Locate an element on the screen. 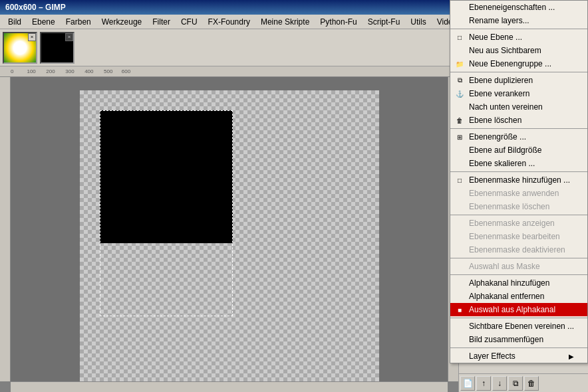  menu-python-fu: Python-Fu is located at coordinates (338, 22).